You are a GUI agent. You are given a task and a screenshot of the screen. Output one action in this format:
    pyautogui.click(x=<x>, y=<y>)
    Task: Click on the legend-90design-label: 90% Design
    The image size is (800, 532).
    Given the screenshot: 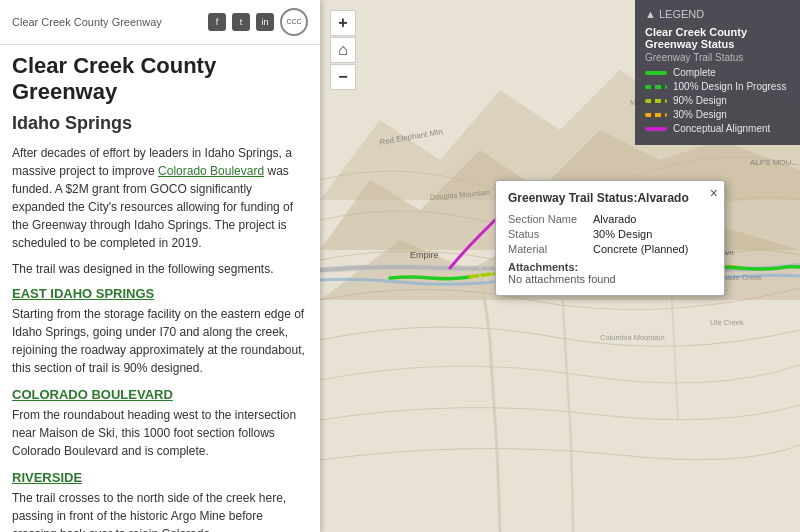 What is the action you would take?
    pyautogui.click(x=700, y=100)
    